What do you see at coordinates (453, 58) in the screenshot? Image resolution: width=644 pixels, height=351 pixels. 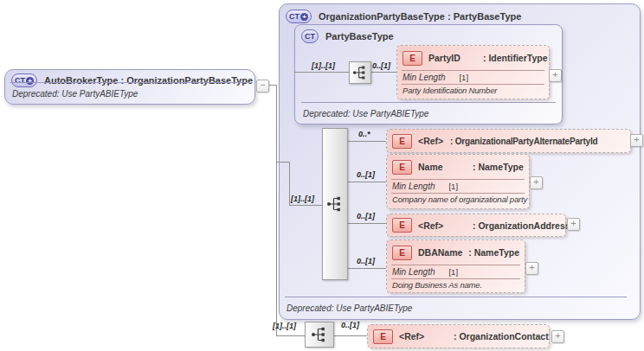 I see `element-name: PartyID` at bounding box center [453, 58].